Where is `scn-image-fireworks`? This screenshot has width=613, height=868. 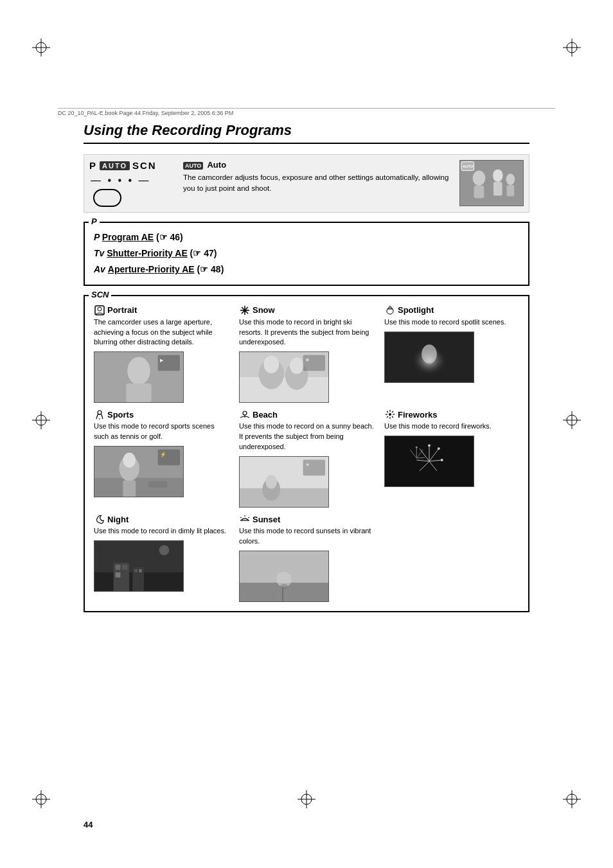 scn-image-fireworks is located at coordinates (429, 461).